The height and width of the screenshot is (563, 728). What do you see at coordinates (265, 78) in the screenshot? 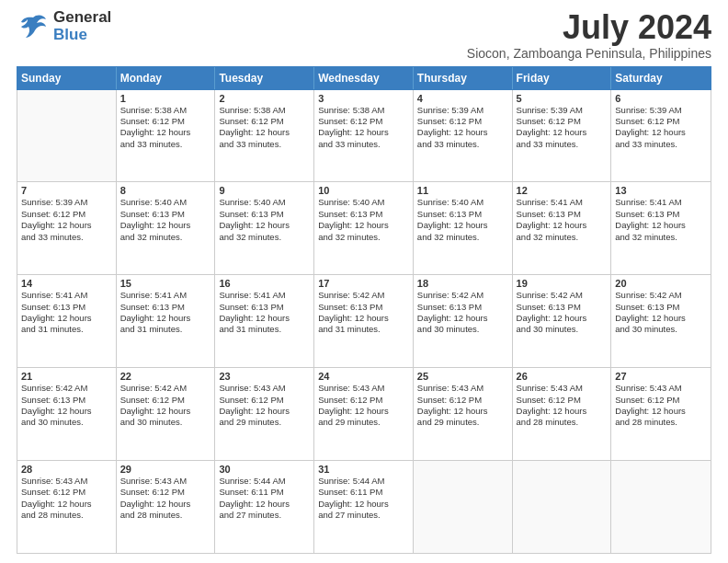
I see `header-tuesday: Tuesday` at bounding box center [265, 78].